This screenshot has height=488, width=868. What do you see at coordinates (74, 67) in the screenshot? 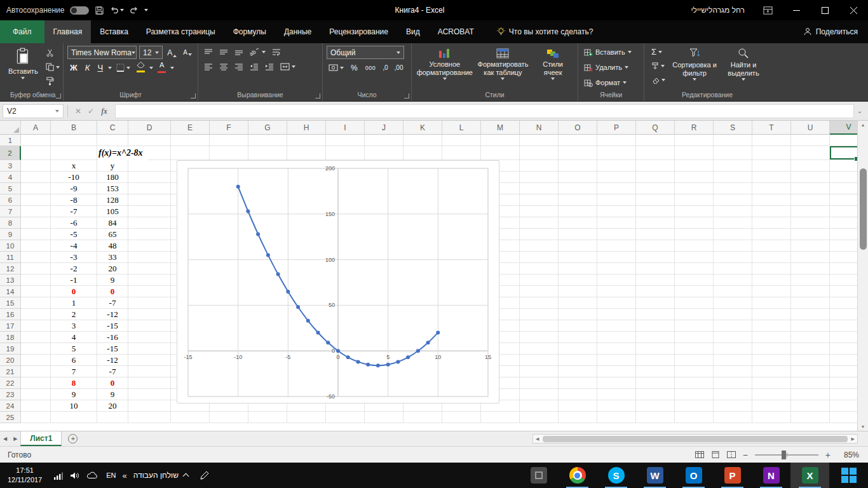
I see `bold-button: Ж` at bounding box center [74, 67].